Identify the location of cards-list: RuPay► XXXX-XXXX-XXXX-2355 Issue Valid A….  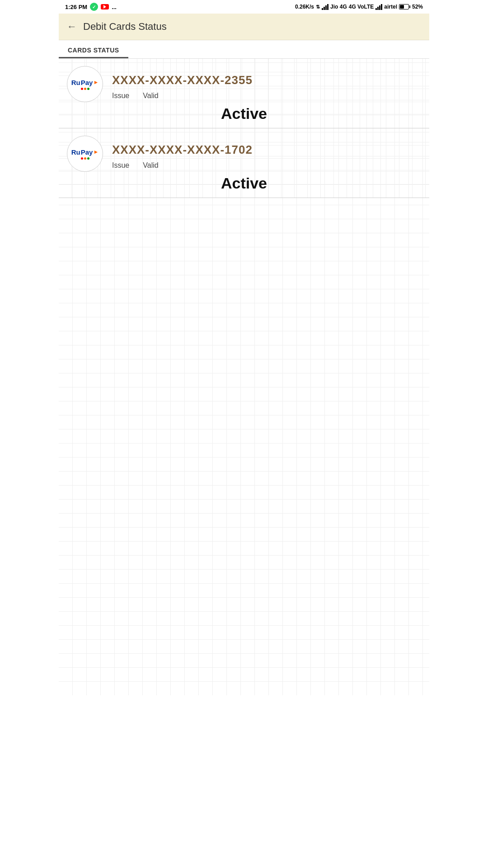
(244, 128).